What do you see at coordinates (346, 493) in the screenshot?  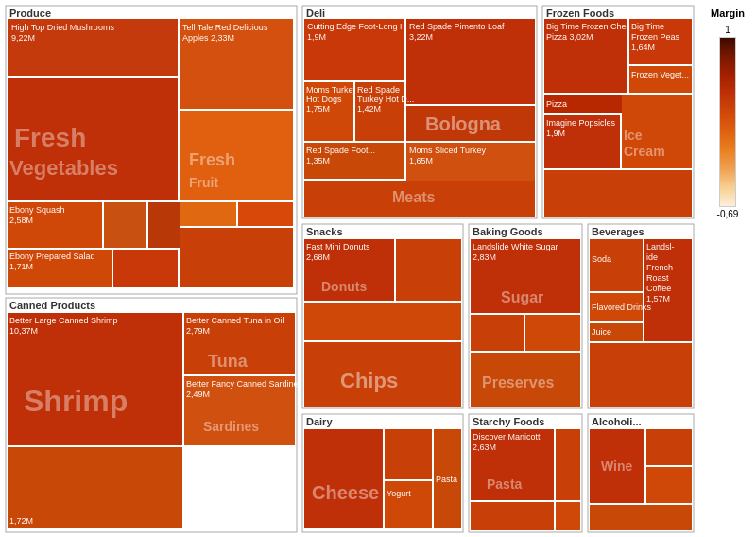 I see `cheese-label: Cheese` at bounding box center [346, 493].